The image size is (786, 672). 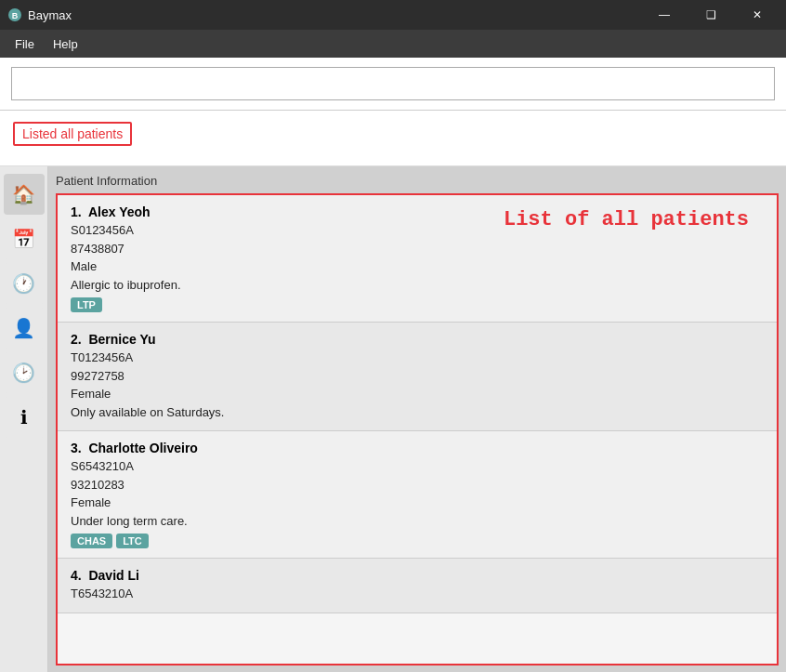 I want to click on menu-bar: File Help, so click(x=393, y=44).